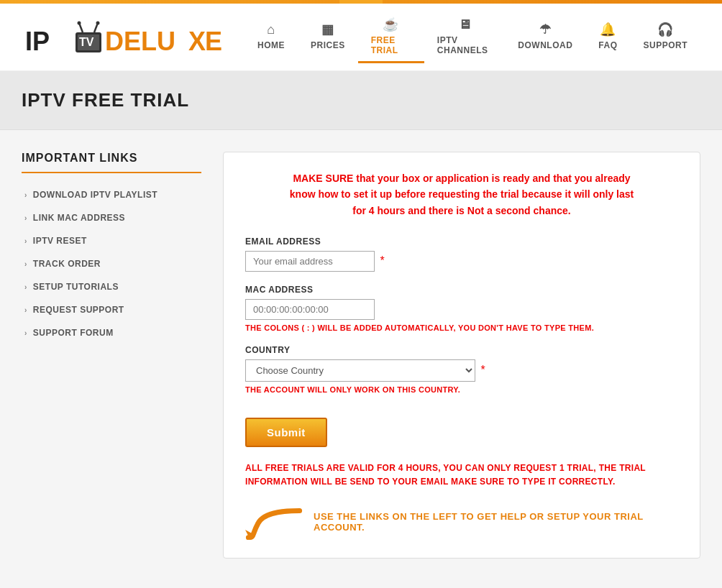 This screenshot has height=588, width=722. What do you see at coordinates (361, 37) in the screenshot?
I see `header: IP TV DELU X E ⌂ HOME` at bounding box center [361, 37].